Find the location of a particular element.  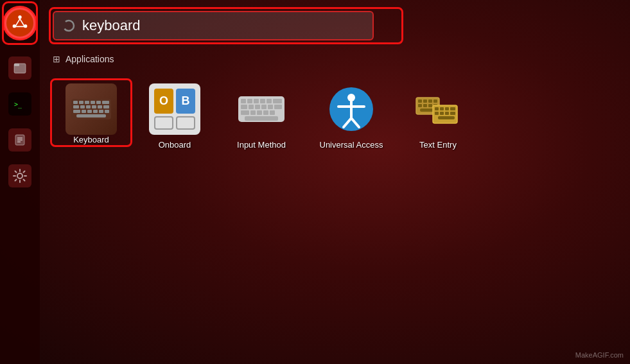

apps-label-row: ⊞ Applications is located at coordinates (335, 59).